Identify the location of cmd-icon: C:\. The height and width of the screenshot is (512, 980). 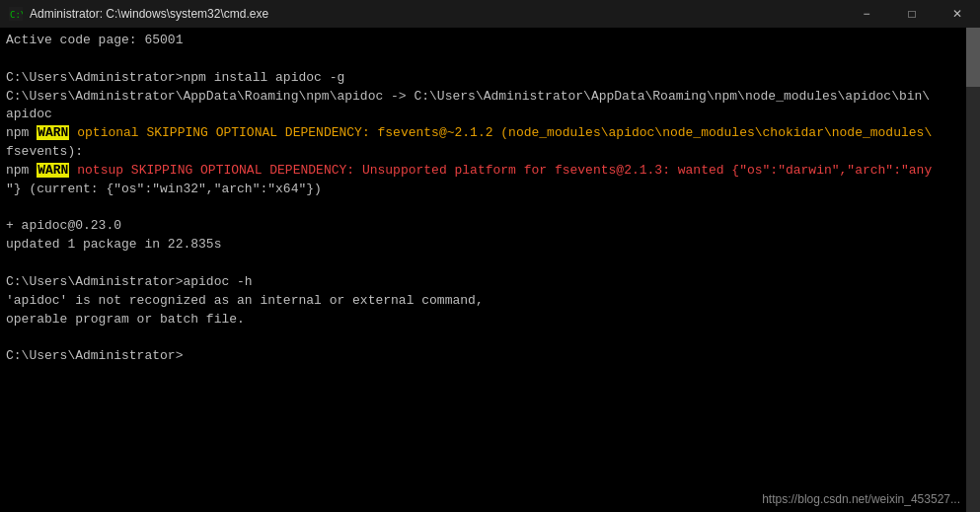
(16, 14).